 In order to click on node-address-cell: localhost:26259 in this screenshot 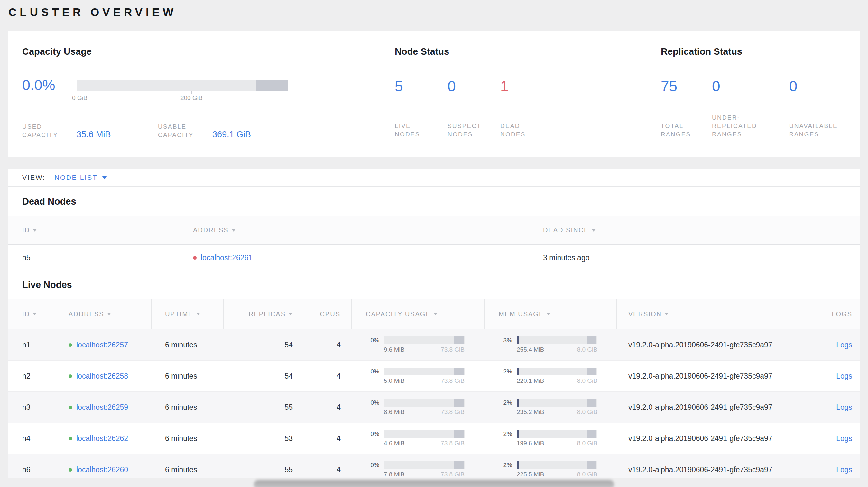, I will do `click(103, 407)`.